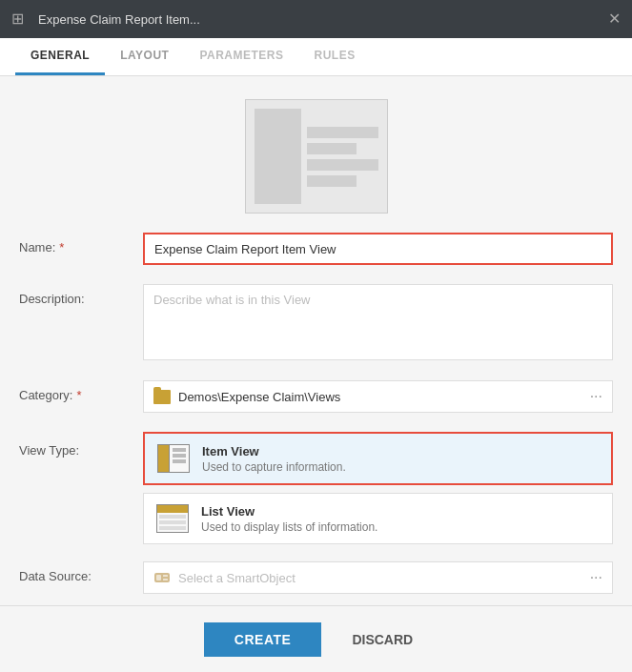 This screenshot has width=632, height=672. What do you see at coordinates (275, 459) in the screenshot?
I see `item-view-text: Item View Used to capture information.` at bounding box center [275, 459].